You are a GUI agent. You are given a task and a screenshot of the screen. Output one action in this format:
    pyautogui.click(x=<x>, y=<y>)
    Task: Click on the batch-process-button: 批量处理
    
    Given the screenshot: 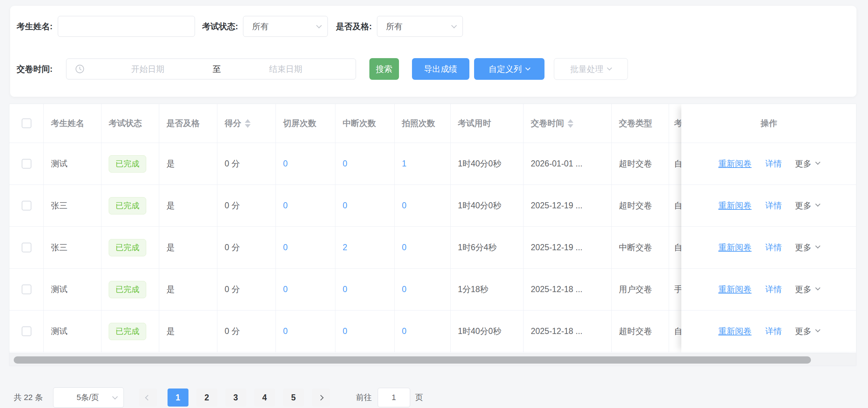 What is the action you would take?
    pyautogui.click(x=591, y=69)
    